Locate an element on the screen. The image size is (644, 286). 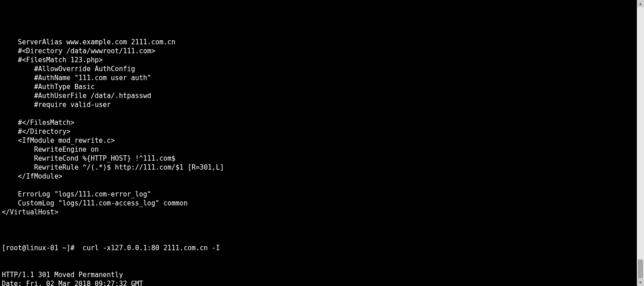
shell-prompt-command: [root@linux-01 ~]# curl -x127.0.0.1:80 2… is located at coordinates (319, 248).